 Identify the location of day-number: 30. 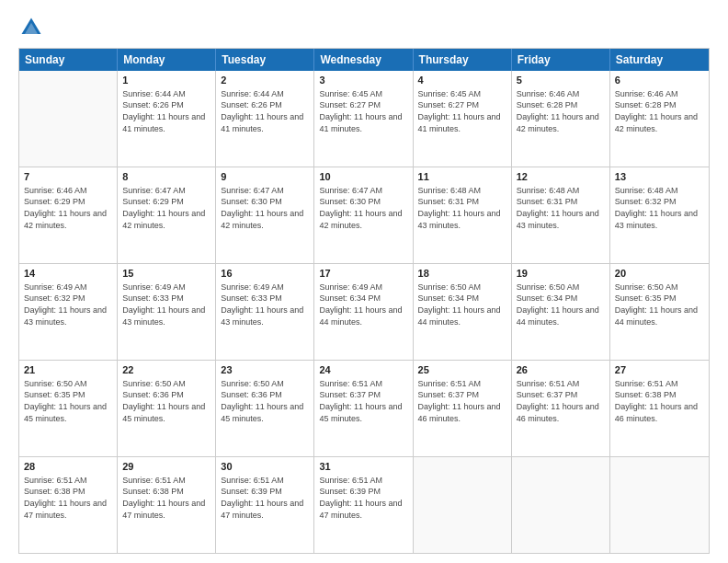
(265, 467).